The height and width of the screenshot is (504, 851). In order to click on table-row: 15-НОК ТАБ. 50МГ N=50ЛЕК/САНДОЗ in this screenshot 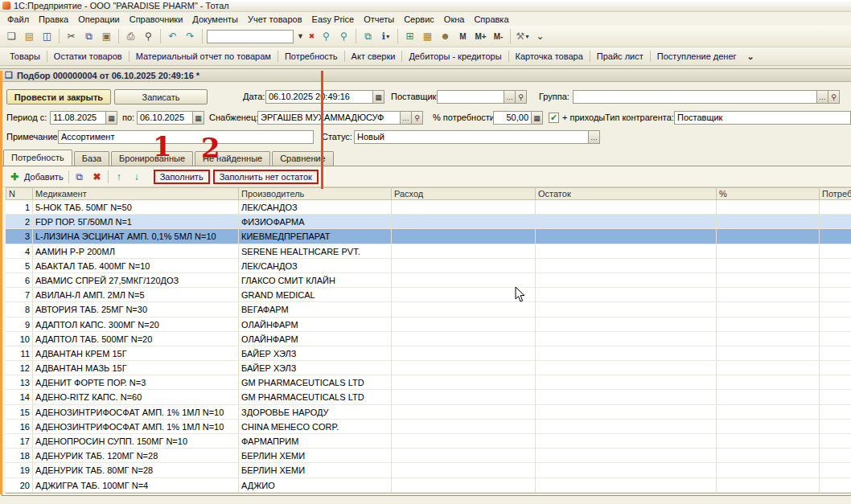, I will do `click(428, 207)`.